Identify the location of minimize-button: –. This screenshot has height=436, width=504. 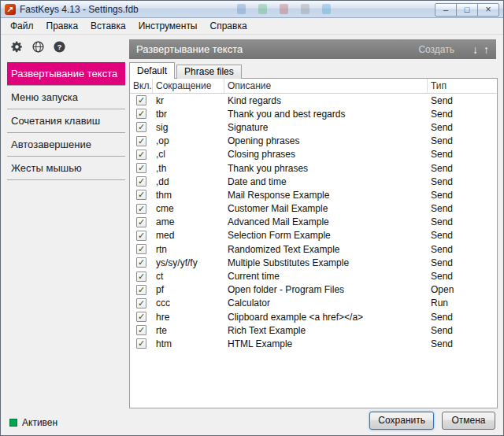
(446, 9).